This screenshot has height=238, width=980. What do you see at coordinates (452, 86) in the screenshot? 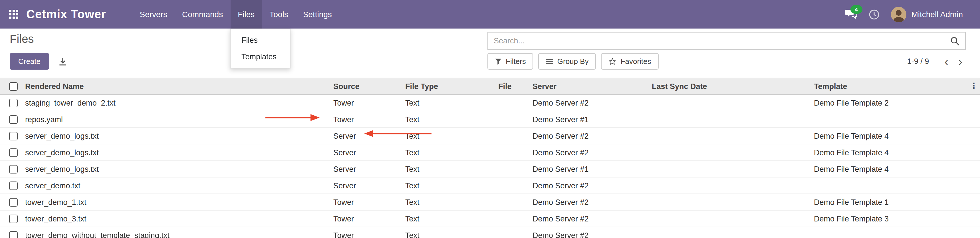
I see `header-file-type: File Type` at bounding box center [452, 86].